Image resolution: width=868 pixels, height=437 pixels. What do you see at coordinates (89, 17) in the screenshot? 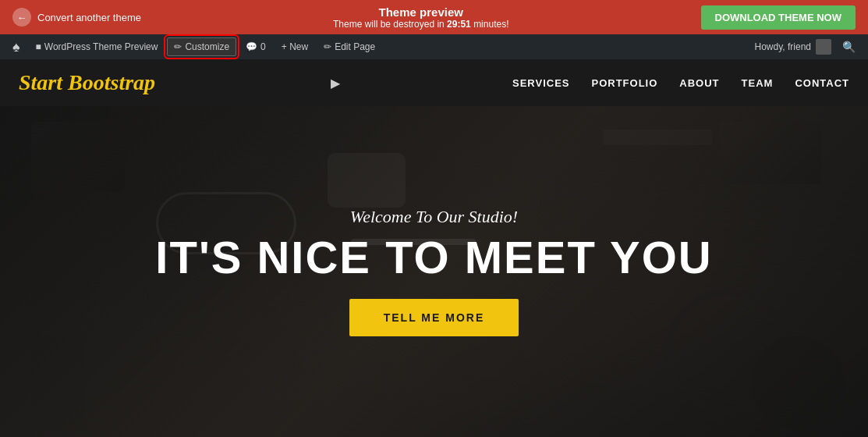
I see `convert-label: Convert another theme` at bounding box center [89, 17].